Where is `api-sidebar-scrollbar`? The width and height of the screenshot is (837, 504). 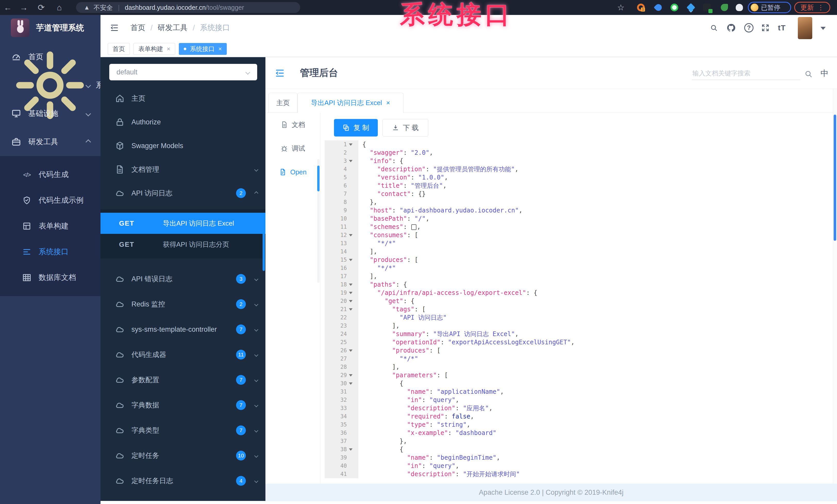
api-sidebar-scrollbar is located at coordinates (264, 243).